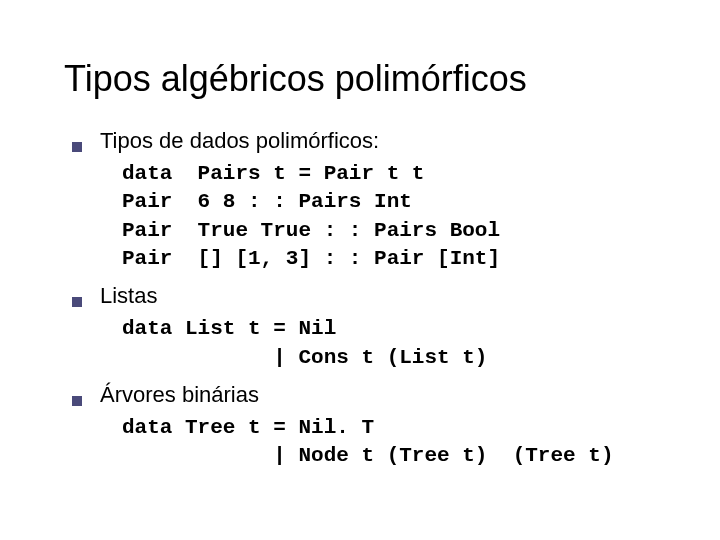 The height and width of the screenshot is (540, 720). I want to click on code-line: data Pairs t = Pair t t, so click(397, 174).